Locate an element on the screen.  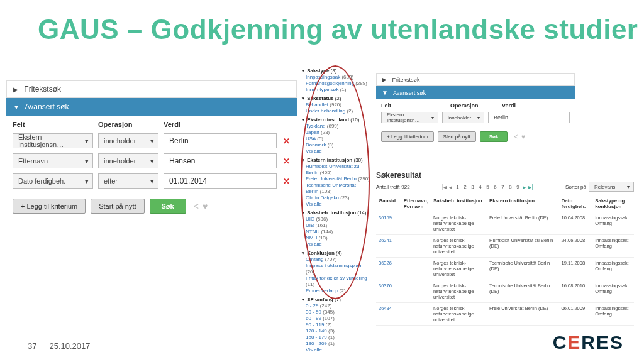
table-row: 36159Norges teknisk-naturvitenskapelige … is located at coordinates (505, 224).